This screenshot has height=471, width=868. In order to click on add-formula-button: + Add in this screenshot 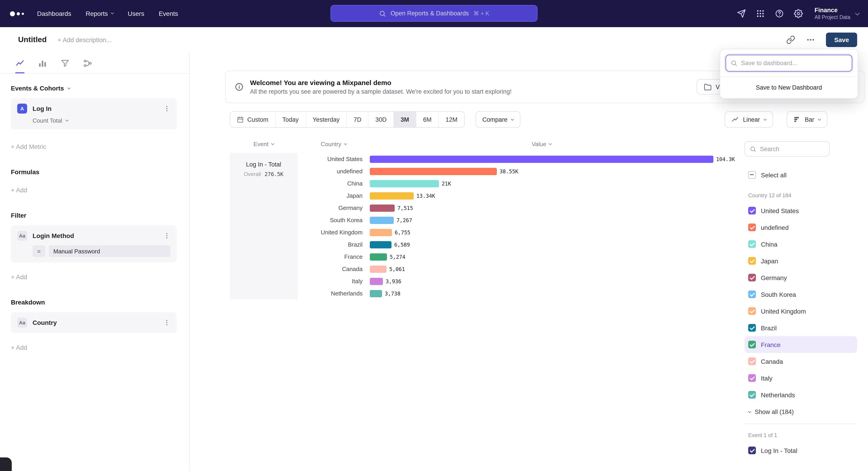, I will do `click(94, 190)`.